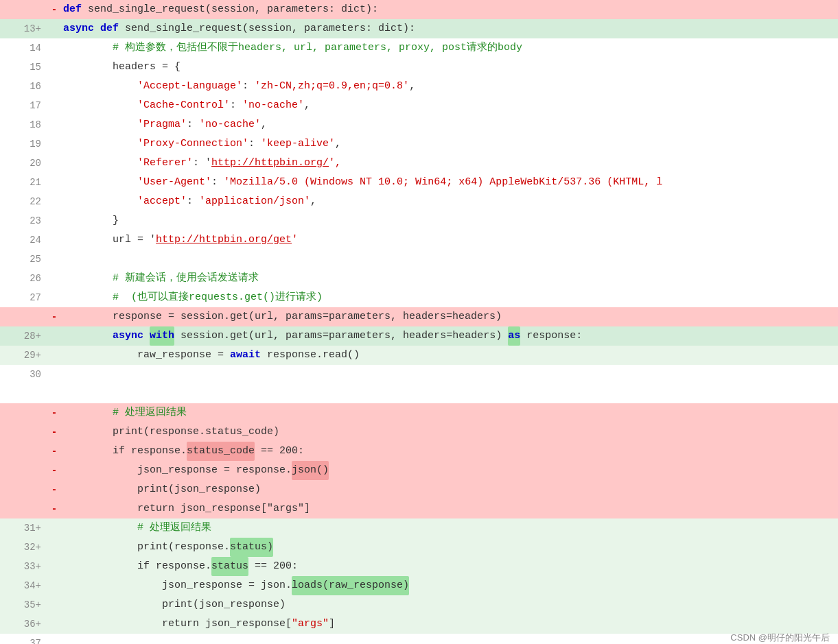  What do you see at coordinates (449, 221) in the screenshot?
I see `line-content: }` at bounding box center [449, 221].